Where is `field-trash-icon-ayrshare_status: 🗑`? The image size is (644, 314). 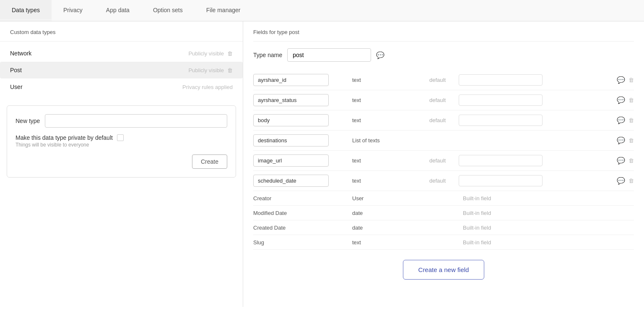 field-trash-icon-ayrshare_status: 🗑 is located at coordinates (631, 100).